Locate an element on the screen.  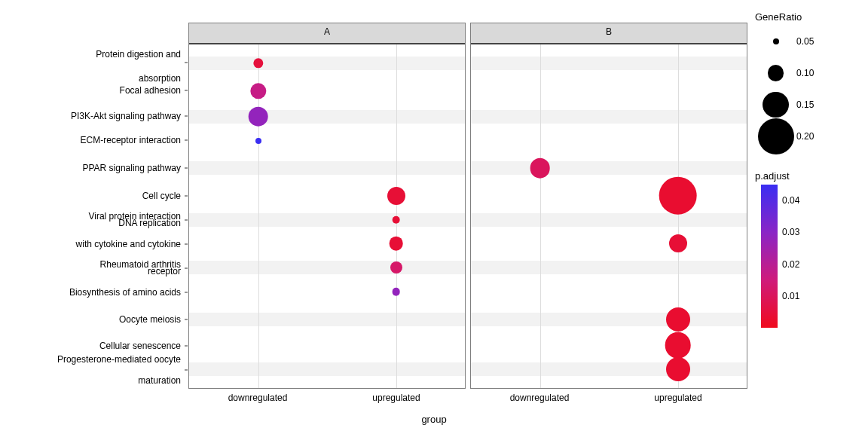
size-legend-label: 0.10 is located at coordinates (805, 73).